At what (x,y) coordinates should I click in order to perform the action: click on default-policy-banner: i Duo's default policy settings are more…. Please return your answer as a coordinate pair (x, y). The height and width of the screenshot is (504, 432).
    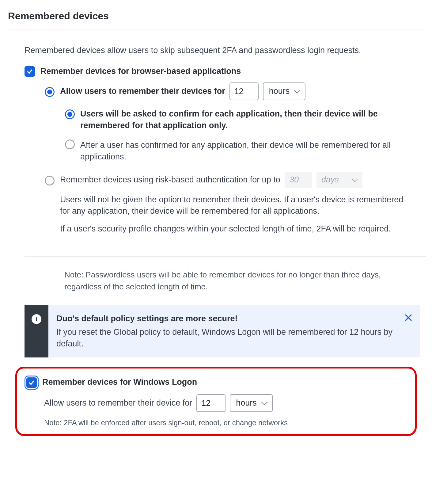
    Looking at the image, I should click on (222, 331).